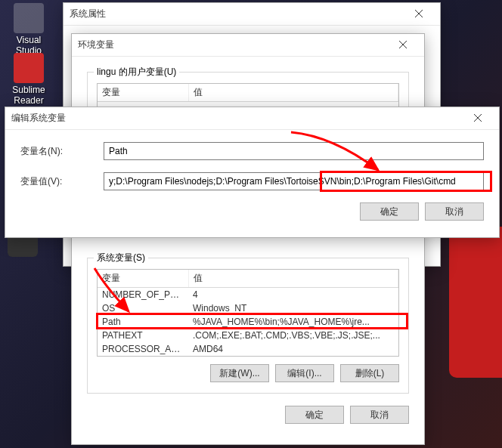 The width and height of the screenshot is (502, 448). I want to click on var-name: PROCESSOR_AR..., so click(143, 349).